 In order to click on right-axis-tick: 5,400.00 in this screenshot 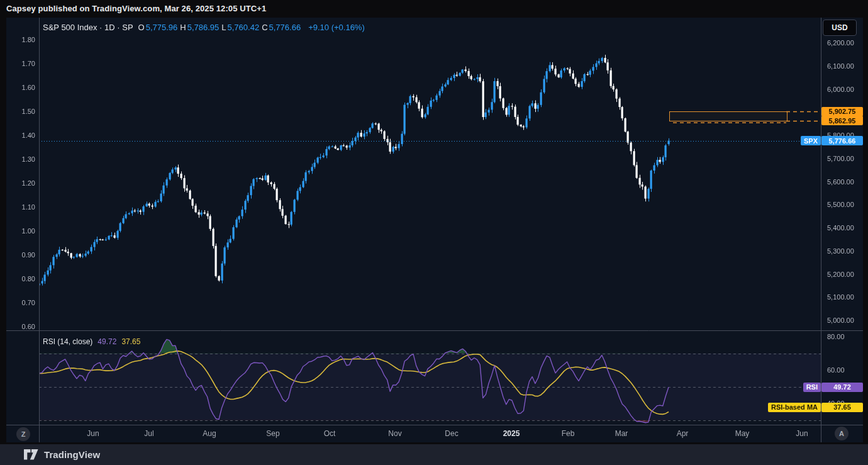, I will do `click(840, 228)`.